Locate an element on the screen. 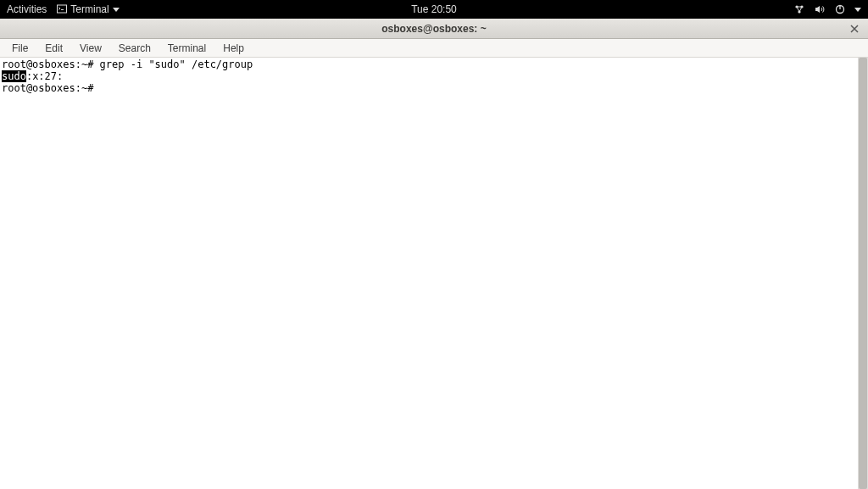 This screenshot has width=868, height=489. menu-file: File is located at coordinates (20, 48).